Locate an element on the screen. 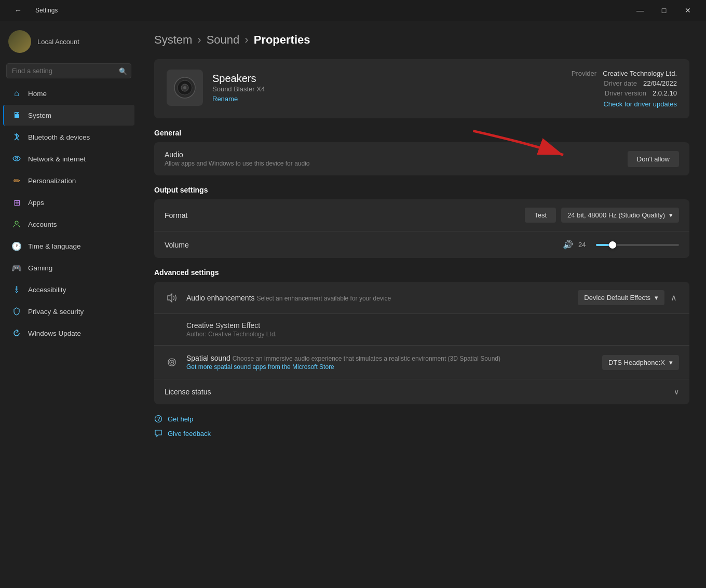 The height and width of the screenshot is (588, 706). format-select: 24 bit, 48000 Hz (Studio Quality) ▾ is located at coordinates (620, 215).